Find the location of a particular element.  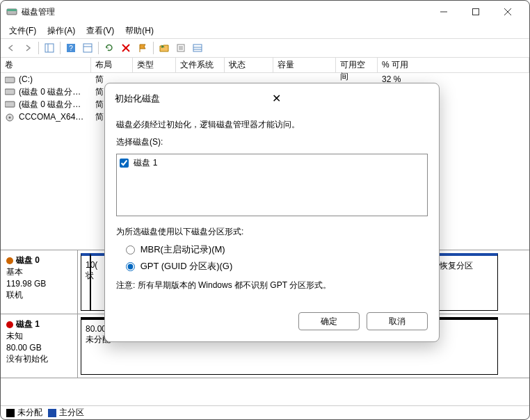

mbr-option: MBR(主启动记录)(M) is located at coordinates (277, 250).